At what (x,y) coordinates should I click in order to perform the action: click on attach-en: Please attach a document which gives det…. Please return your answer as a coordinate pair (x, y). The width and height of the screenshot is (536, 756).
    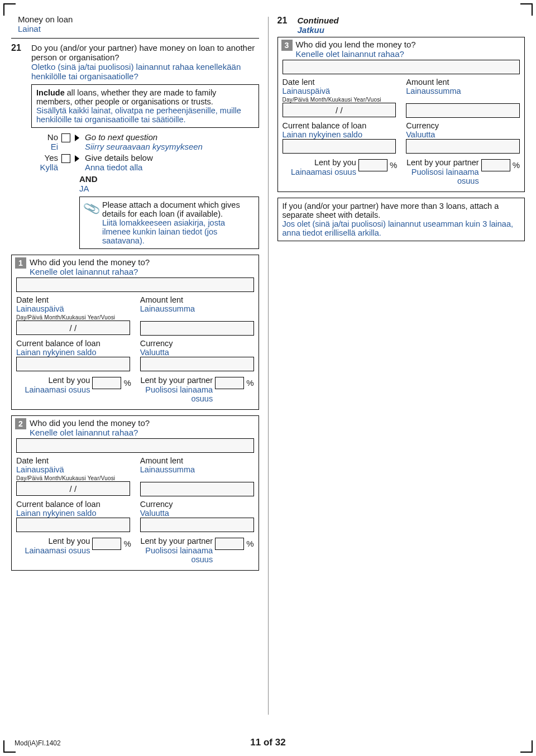
    Looking at the image, I should click on (171, 209).